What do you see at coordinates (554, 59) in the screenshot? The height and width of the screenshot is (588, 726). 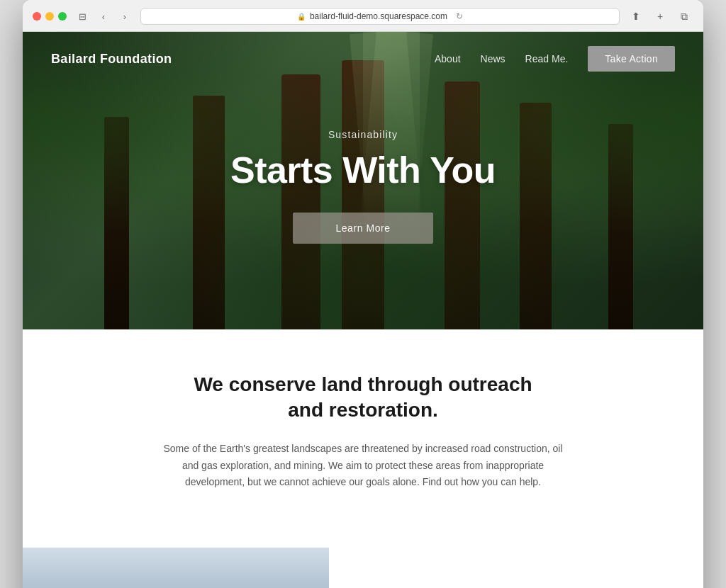 I see `nav-links: About News Read Me. Take Action` at bounding box center [554, 59].